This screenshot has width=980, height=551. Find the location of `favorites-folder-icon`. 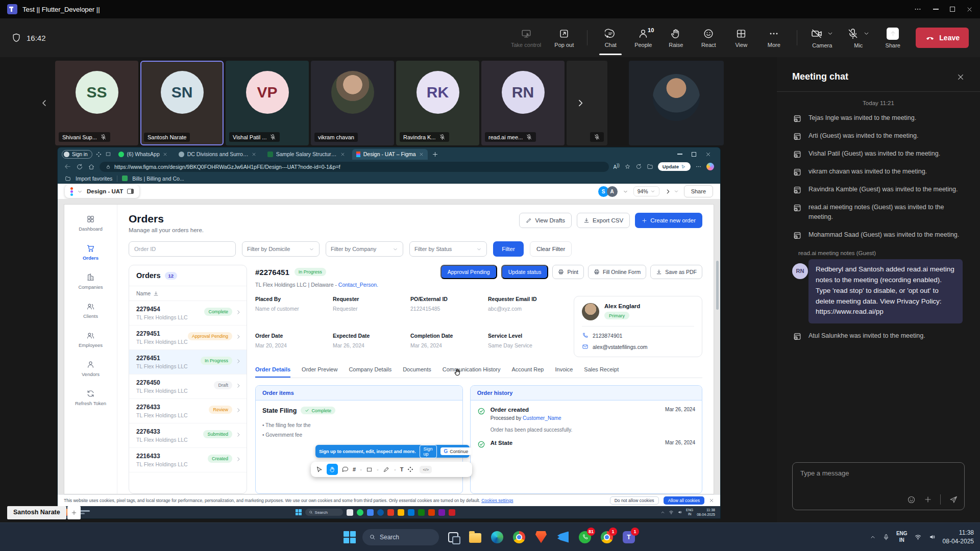

favorites-folder-icon is located at coordinates (650, 166).